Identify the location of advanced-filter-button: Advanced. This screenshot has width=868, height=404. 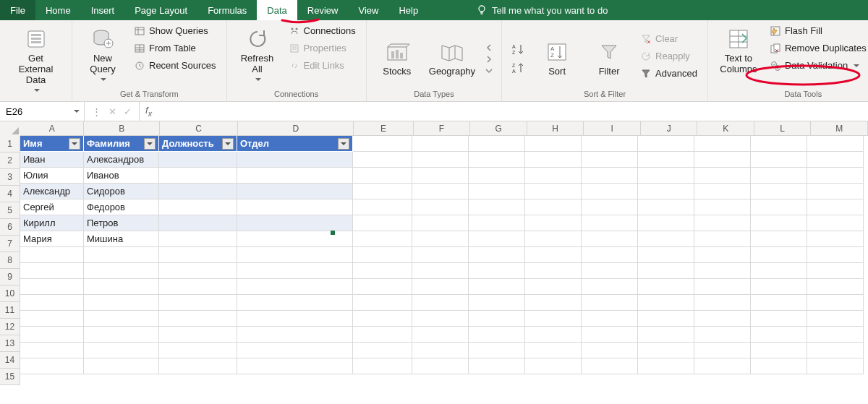
(669, 74).